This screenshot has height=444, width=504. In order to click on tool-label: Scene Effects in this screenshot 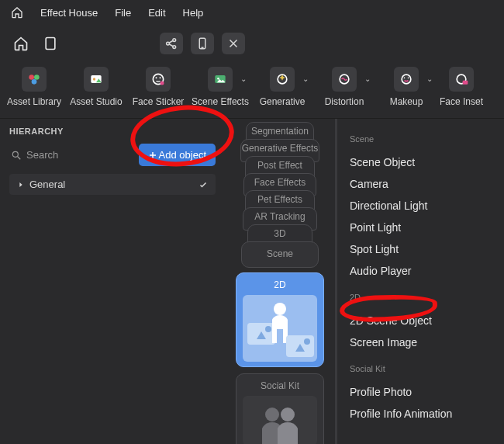, I will do `click(220, 102)`.